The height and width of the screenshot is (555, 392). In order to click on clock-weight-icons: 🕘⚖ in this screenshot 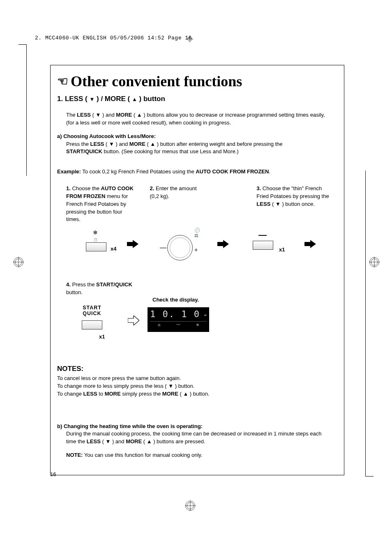, I will do `click(197, 233)`.